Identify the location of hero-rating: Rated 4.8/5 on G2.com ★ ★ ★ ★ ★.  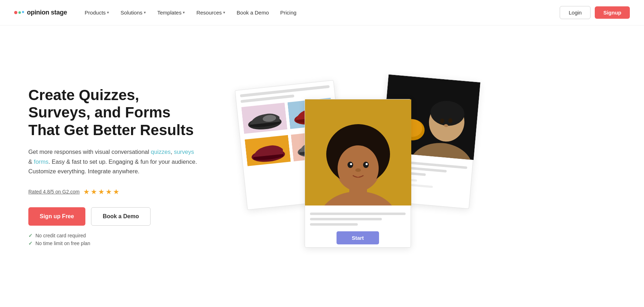
(113, 192).